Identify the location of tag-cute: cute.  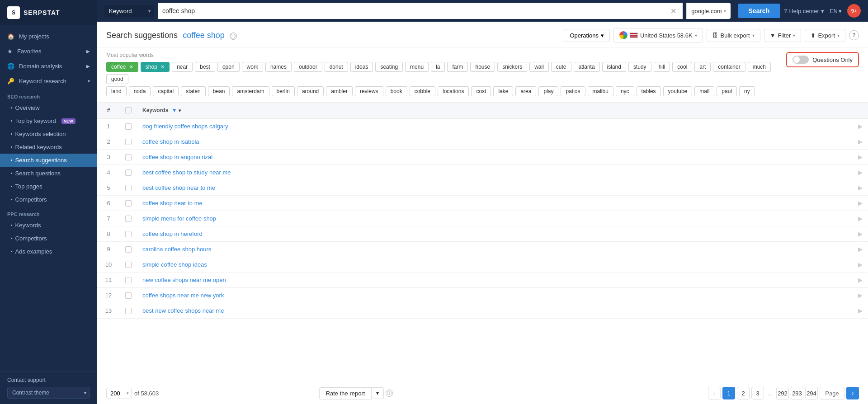
(561, 67).